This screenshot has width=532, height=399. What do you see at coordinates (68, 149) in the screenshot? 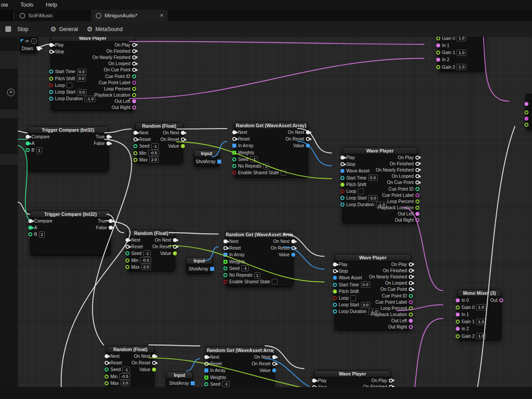
I see `node-trigger-compare-1: Trigger Compare (Int32)CompareAB1TrueFal…` at bounding box center [68, 149].